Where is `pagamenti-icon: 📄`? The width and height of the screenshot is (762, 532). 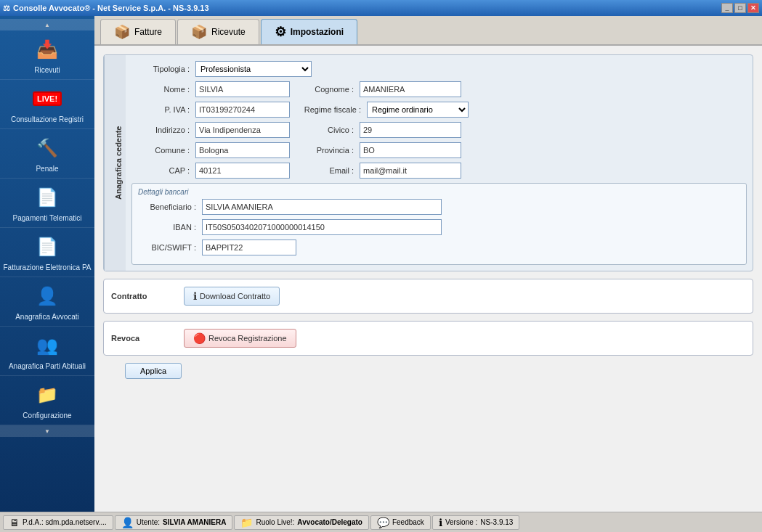 pagamenti-icon: 📄 is located at coordinates (47, 197).